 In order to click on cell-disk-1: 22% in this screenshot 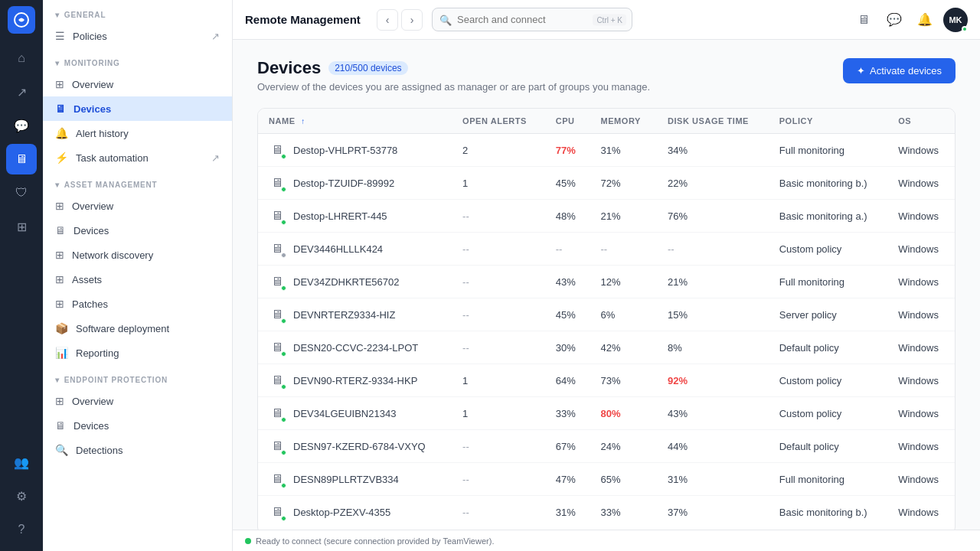, I will do `click(713, 184)`.